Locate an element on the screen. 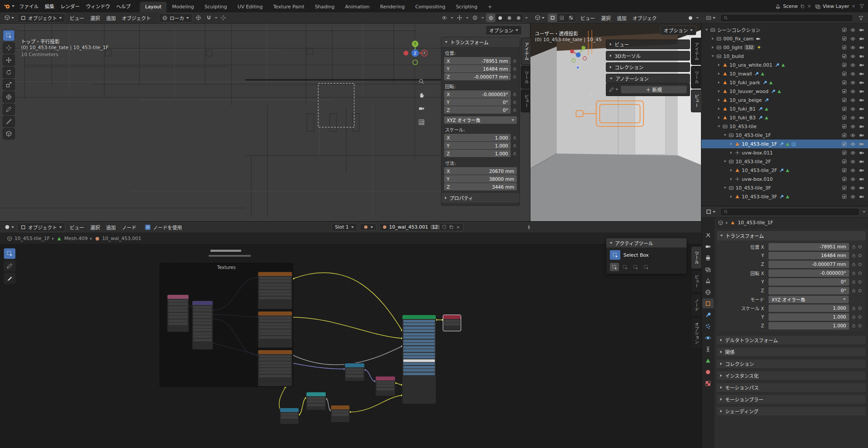 This screenshot has width=868, height=448. transform-field-y: Y1.000 is located at coordinates (477, 146).